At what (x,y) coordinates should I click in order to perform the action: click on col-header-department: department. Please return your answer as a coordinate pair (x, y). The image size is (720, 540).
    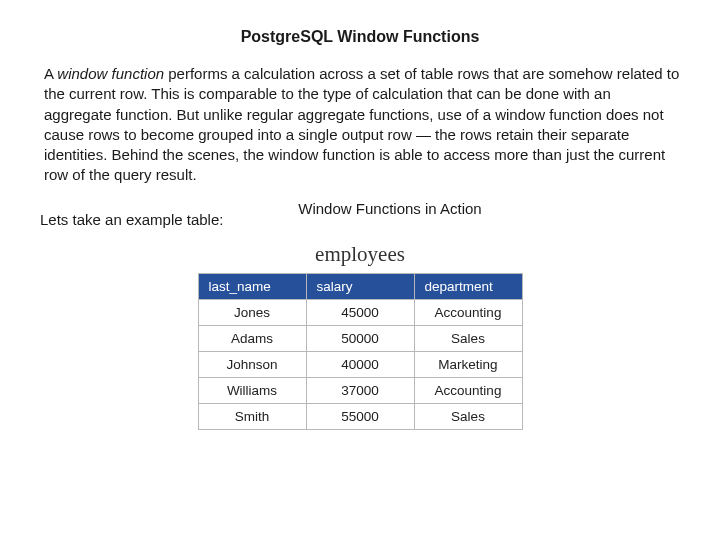
    Looking at the image, I should click on (468, 286).